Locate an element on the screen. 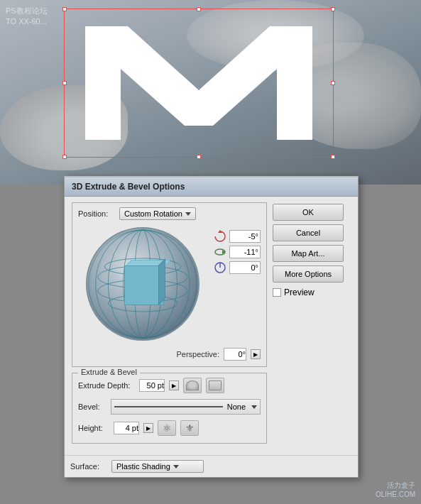 This screenshot has height=504, width=421. cancel-button: Cancel is located at coordinates (308, 233).